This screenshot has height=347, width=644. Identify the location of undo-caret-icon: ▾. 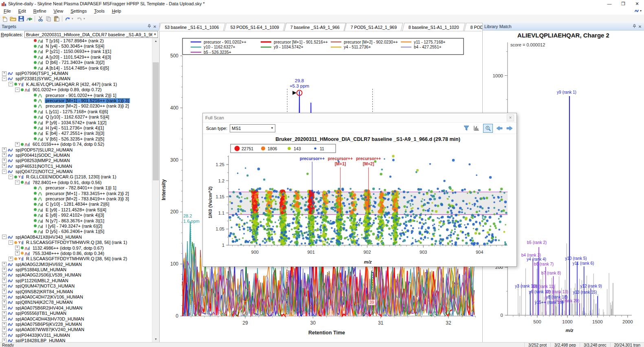
(73, 19).